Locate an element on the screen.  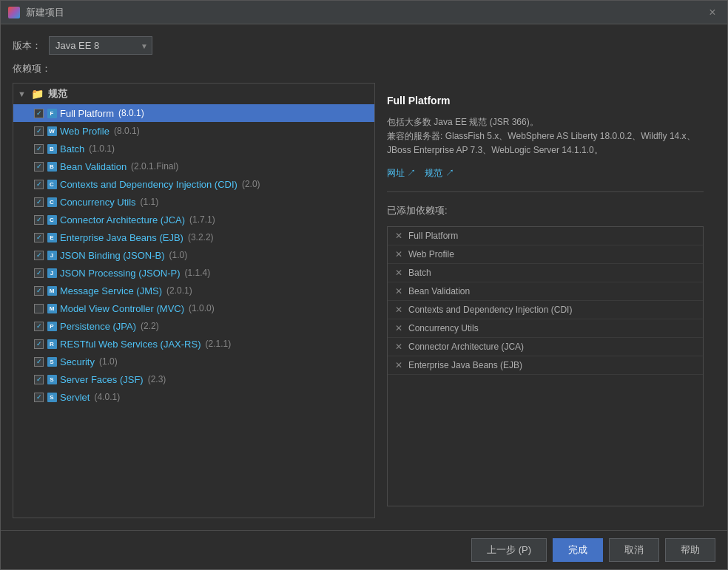
item-version: (3.2.2) is located at coordinates (201, 237).